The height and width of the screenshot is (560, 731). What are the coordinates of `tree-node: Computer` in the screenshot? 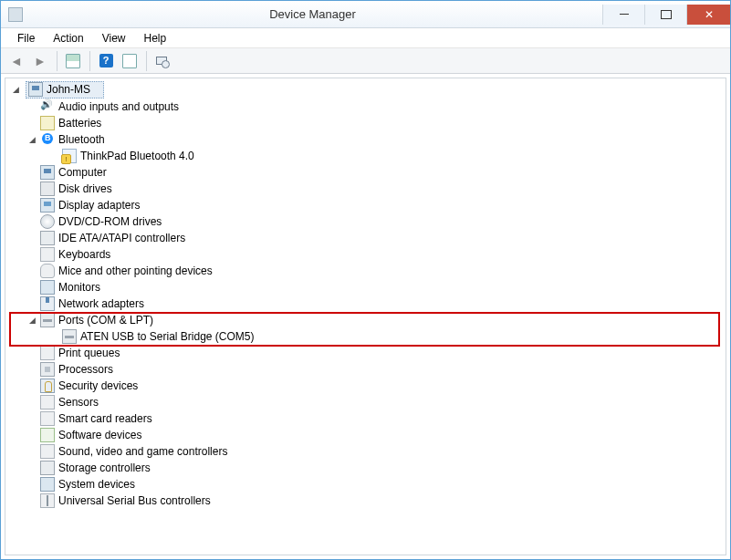 It's located at (365, 172).